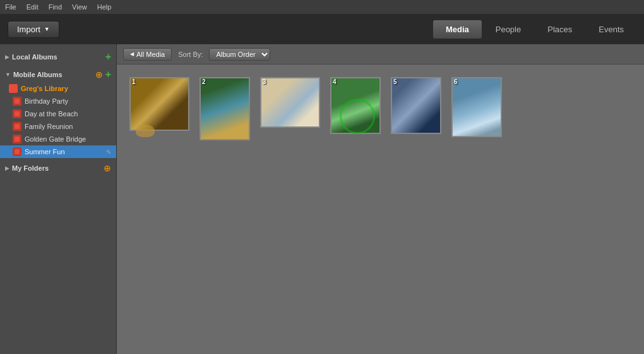  What do you see at coordinates (508, 29) in the screenshot?
I see `tab-people: People` at bounding box center [508, 29].